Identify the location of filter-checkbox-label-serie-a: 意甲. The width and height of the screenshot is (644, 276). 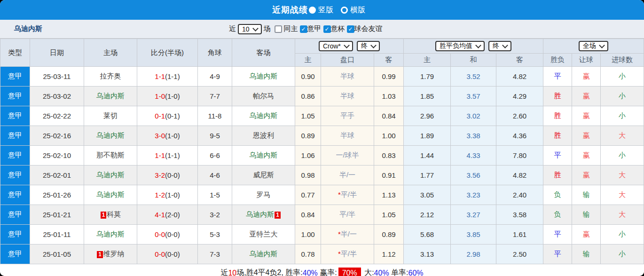
(314, 29).